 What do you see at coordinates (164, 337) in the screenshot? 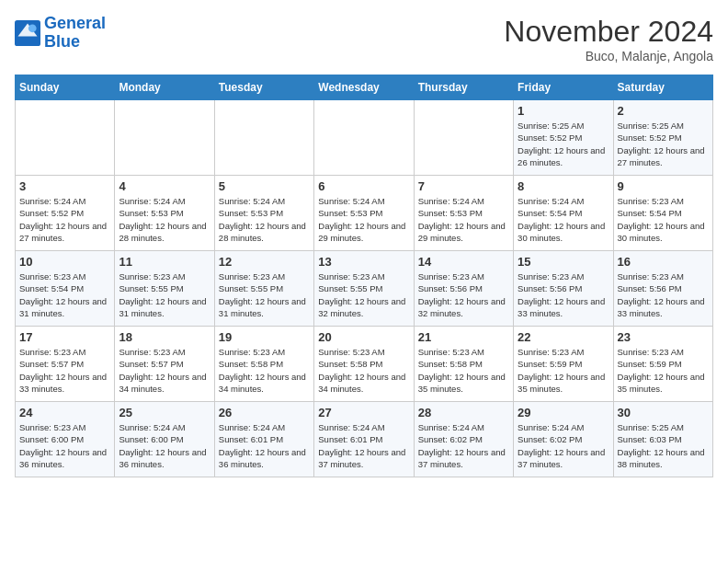
I see `day-number: 18` at bounding box center [164, 337].